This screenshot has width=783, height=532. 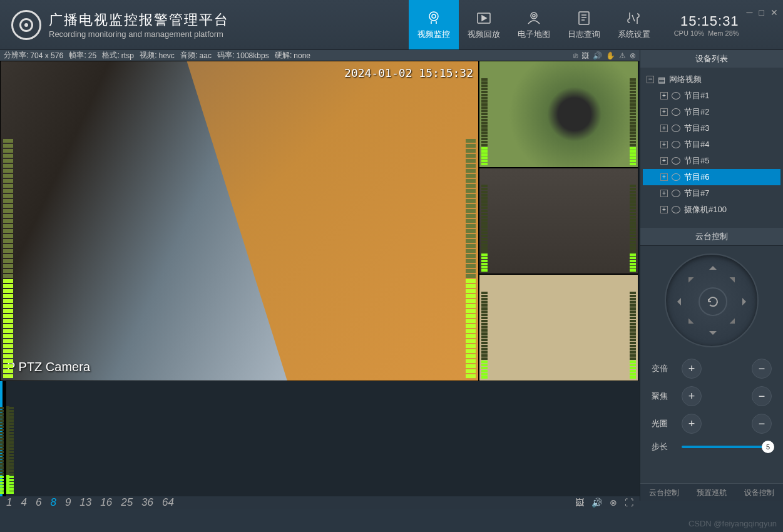 What do you see at coordinates (688, 324) in the screenshot?
I see `ptz-downleft` at bounding box center [688, 324].